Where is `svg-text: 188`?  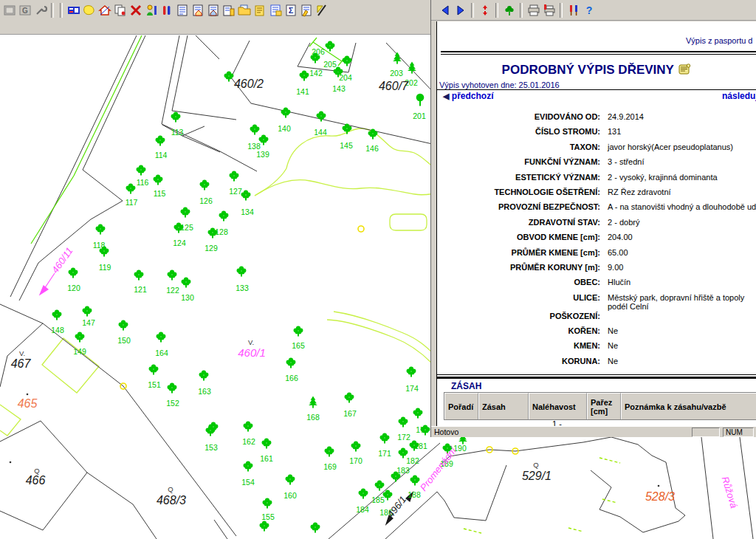
svg-text: 188 is located at coordinates (414, 495).